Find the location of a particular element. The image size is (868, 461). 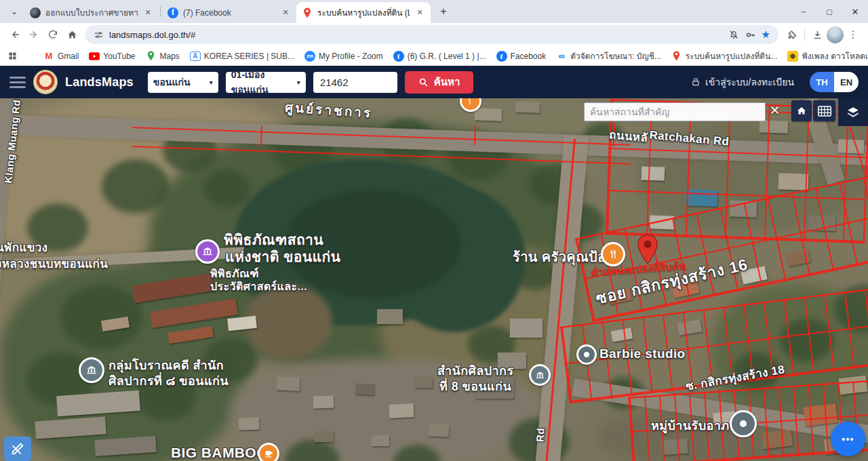

more-actions-fab: ••• is located at coordinates (848, 439).